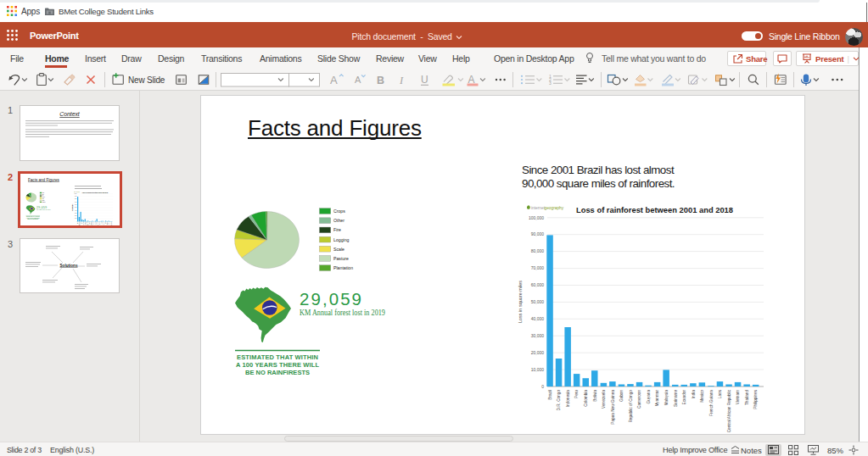 The image size is (868, 456). Describe the element at coordinates (341, 240) in the screenshot. I see `svg-text: Logging` at that location.